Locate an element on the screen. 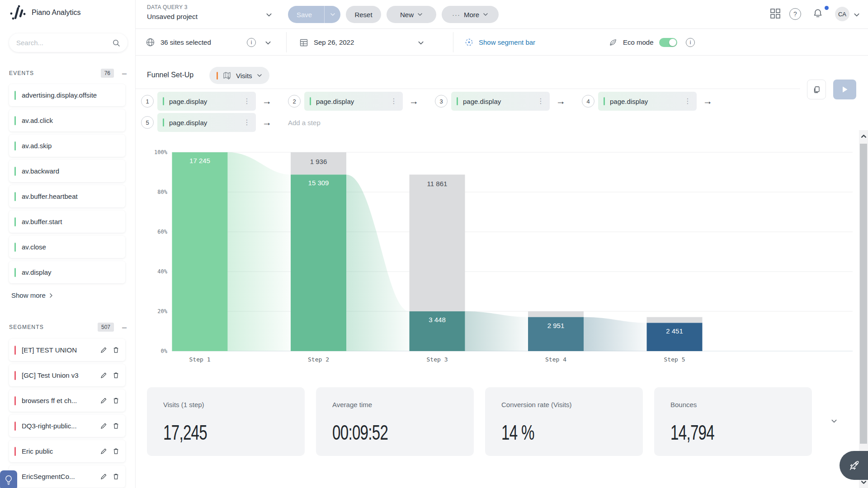 The image size is (868, 488). sites-info-icon: i is located at coordinates (251, 42).